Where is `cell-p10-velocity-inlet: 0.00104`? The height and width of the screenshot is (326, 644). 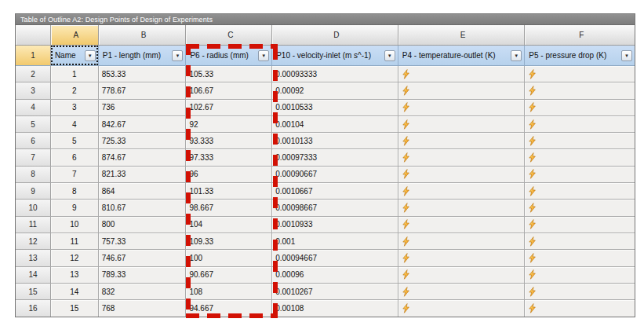 cell-p10-velocity-inlet: 0.00104 is located at coordinates (336, 124).